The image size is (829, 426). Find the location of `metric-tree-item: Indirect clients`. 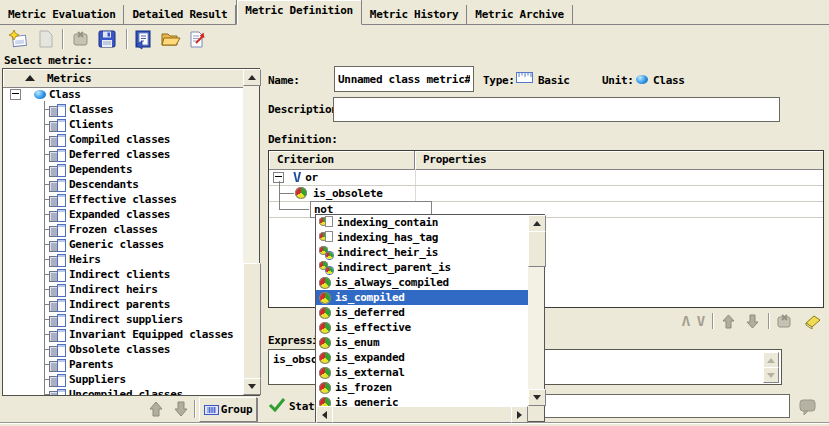

metric-tree-item: Indirect clients is located at coordinates (123, 274).